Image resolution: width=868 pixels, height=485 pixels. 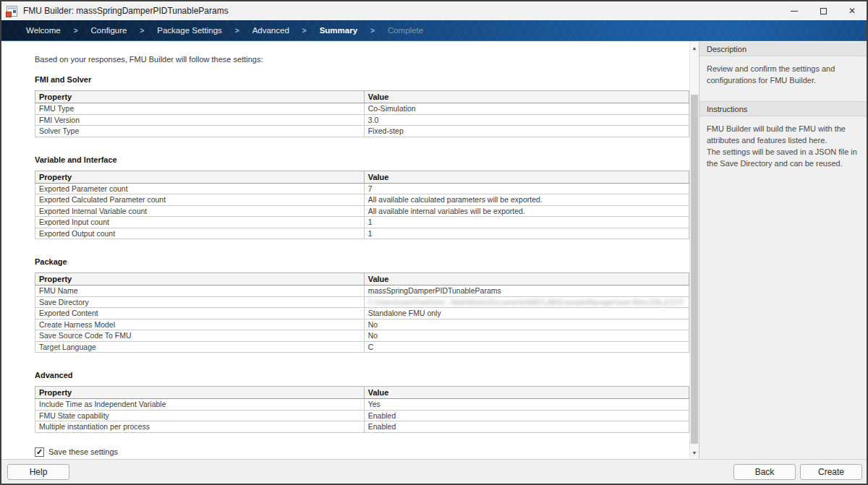 What do you see at coordinates (109, 30) in the screenshot?
I see `nav-step-configure: Configure` at bounding box center [109, 30].